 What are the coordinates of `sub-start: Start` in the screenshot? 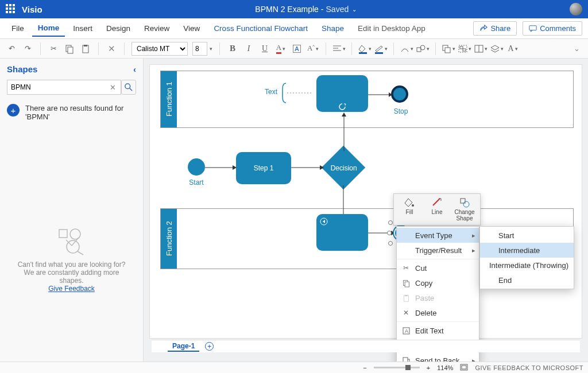 It's located at (527, 235).